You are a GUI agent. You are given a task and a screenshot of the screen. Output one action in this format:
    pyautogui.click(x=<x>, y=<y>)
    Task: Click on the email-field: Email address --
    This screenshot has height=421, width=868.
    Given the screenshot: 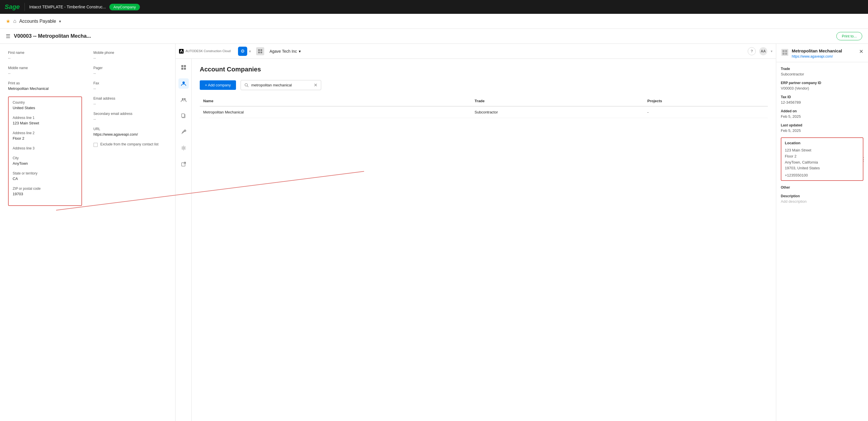 What is the action you would take?
    pyautogui.click(x=131, y=101)
    